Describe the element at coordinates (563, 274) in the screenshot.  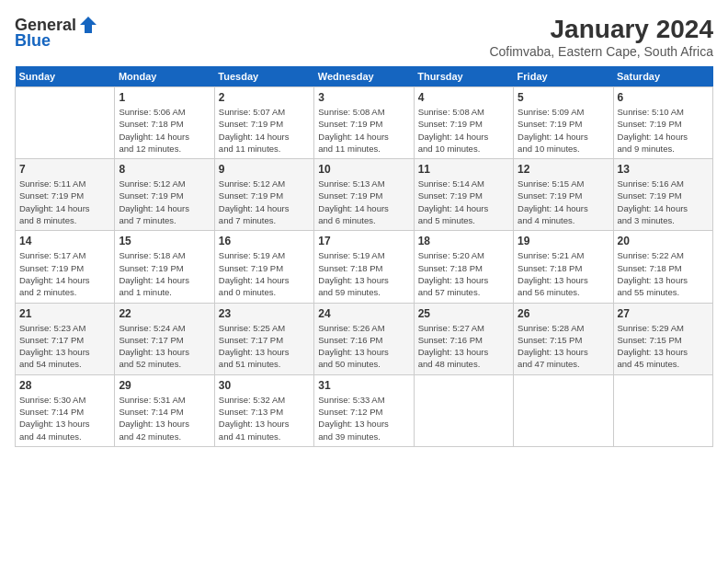
I see `day-info: Sunrise: 5:21 AM Sunset: 7:18 PM Dayligh…` at that location.